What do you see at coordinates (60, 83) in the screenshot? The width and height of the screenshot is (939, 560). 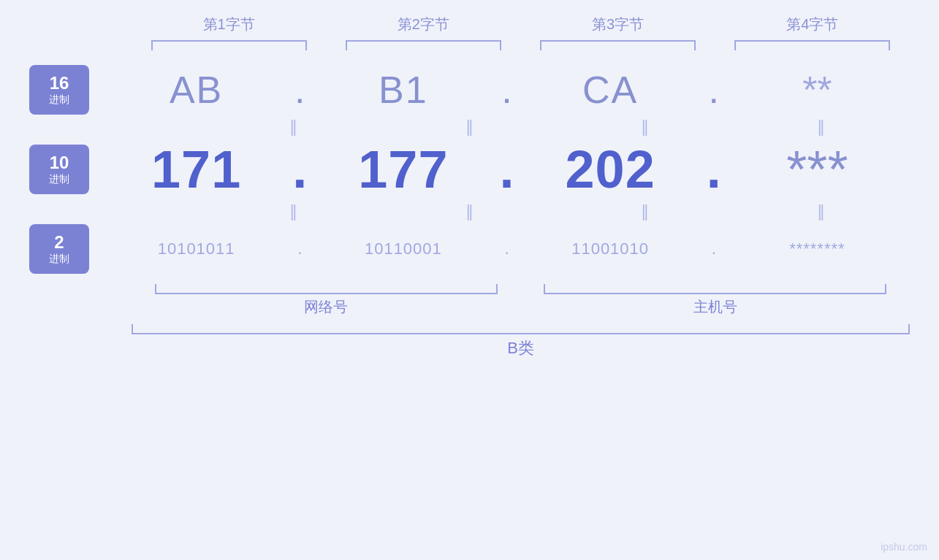 I see `hex-badge-num: 16` at bounding box center [60, 83].